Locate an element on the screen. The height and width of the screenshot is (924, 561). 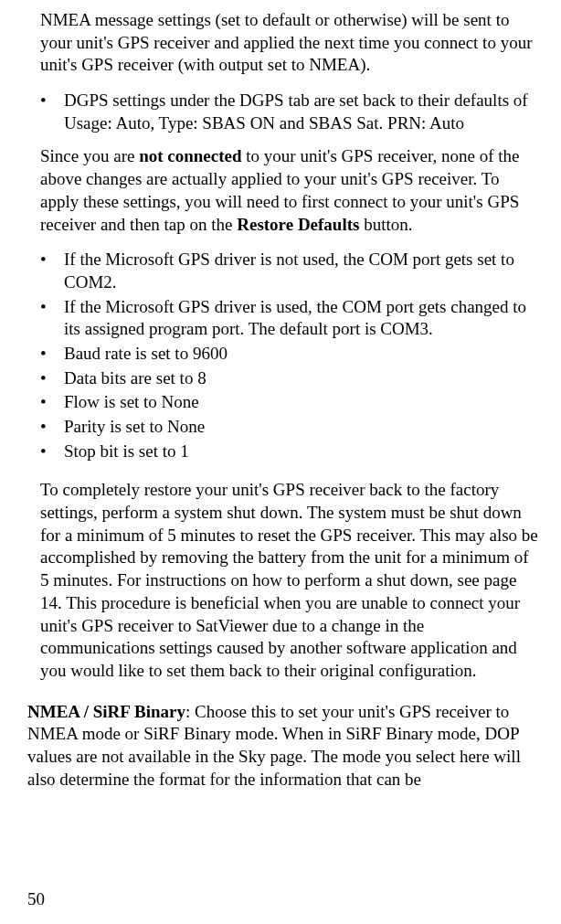
nmea-sirf-paragraph: NMEA / SiRF Binary: Choose this to set y… is located at coordinates (284, 746).